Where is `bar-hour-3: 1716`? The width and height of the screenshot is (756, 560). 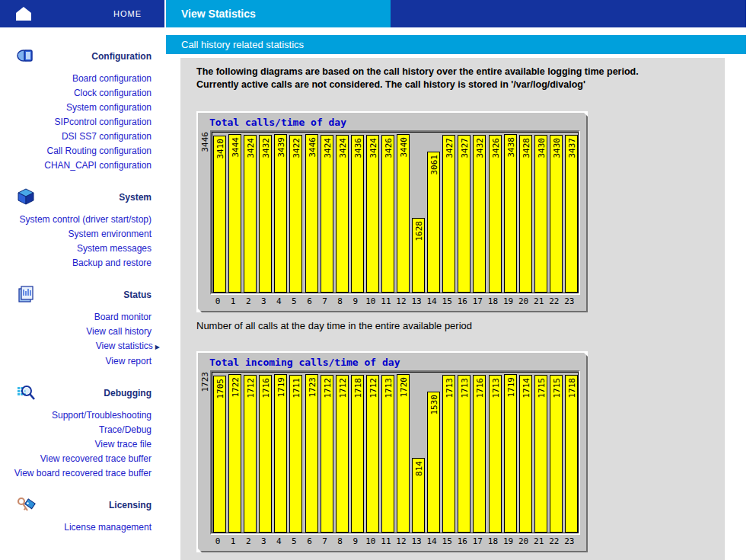 bar-hour-3: 1716 is located at coordinates (265, 454).